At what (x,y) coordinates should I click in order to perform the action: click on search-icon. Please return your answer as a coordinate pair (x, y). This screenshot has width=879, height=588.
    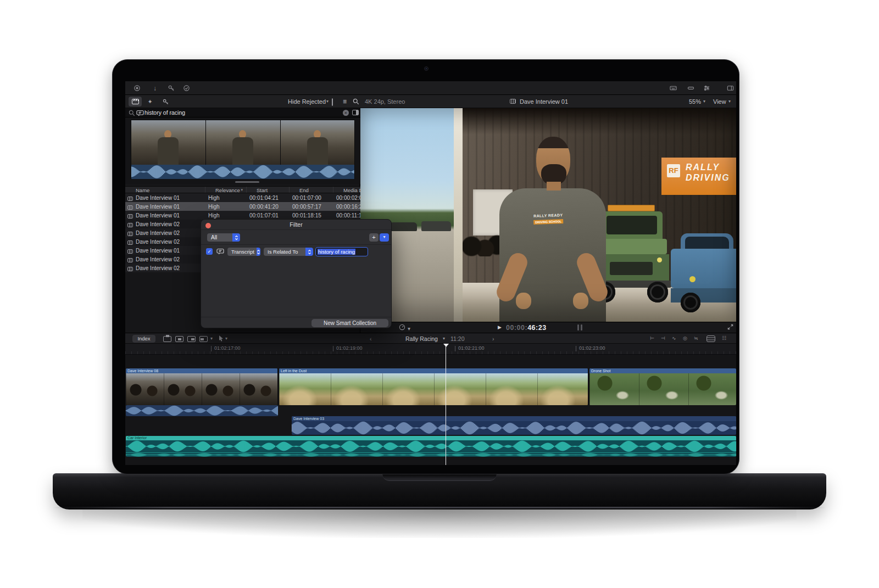
    Looking at the image, I should click on (356, 102).